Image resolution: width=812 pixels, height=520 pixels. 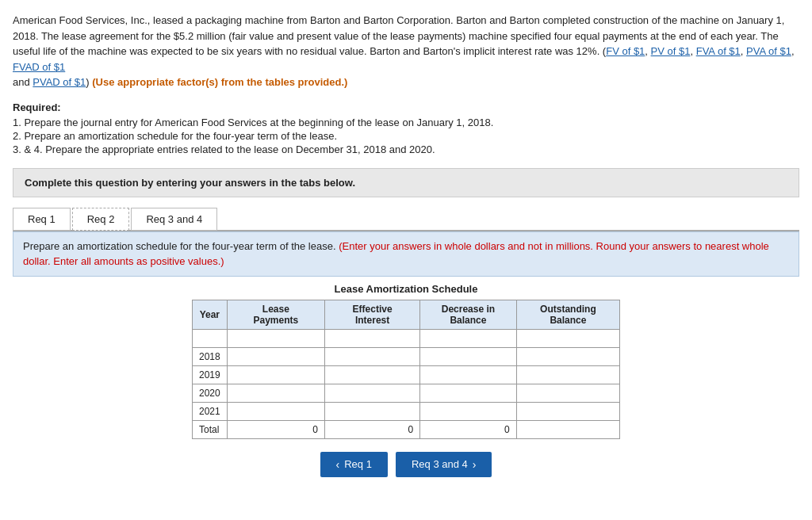 What do you see at coordinates (568, 338) in the screenshot?
I see `outstanding-cell-blank` at bounding box center [568, 338].